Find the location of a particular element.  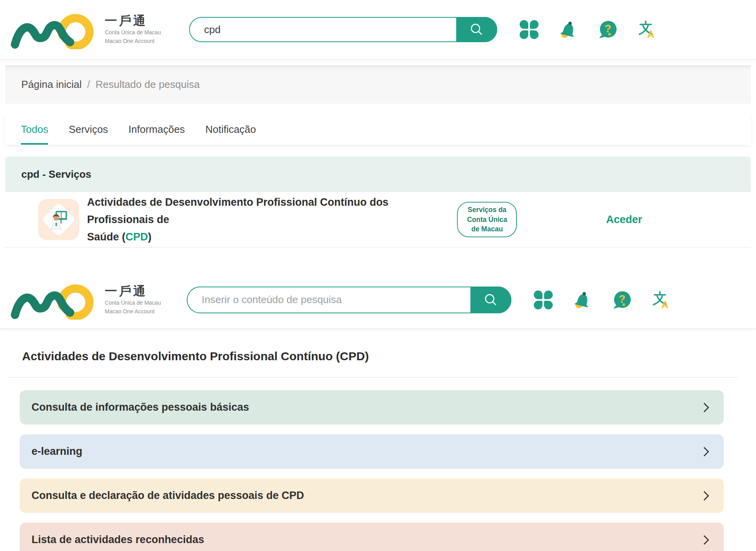

top-header: 一戶通 Conta Única de Macau Macao One Accou… is located at coordinates (378, 30).